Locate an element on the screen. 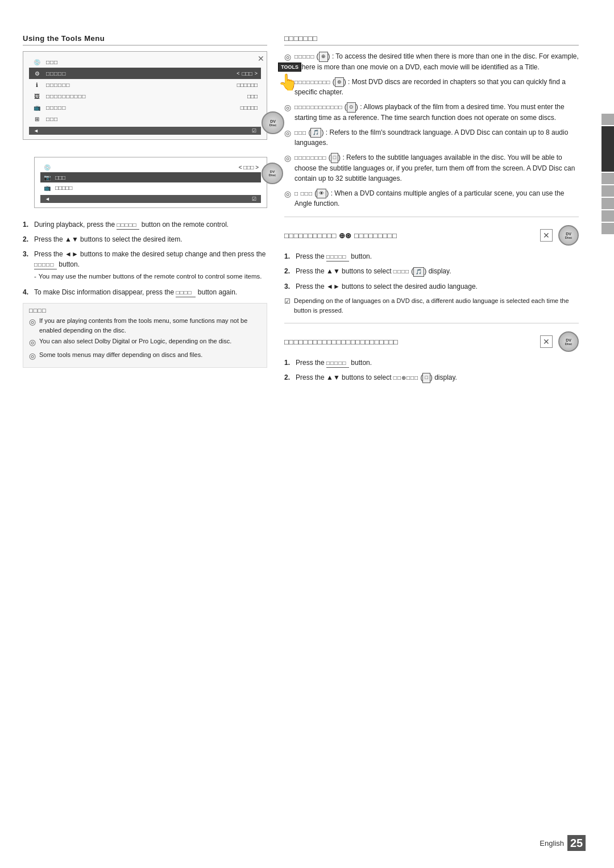 Image resolution: width=614 pixels, height=868 pixels. note-item-1: ◎ If you are playing contents from the t… is located at coordinates (145, 325).